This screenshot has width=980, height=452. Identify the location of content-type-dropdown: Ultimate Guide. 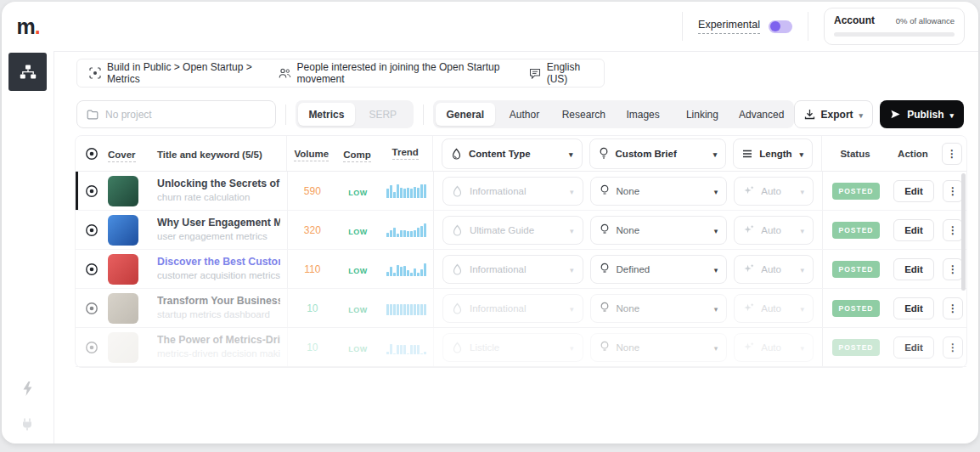
(513, 230).